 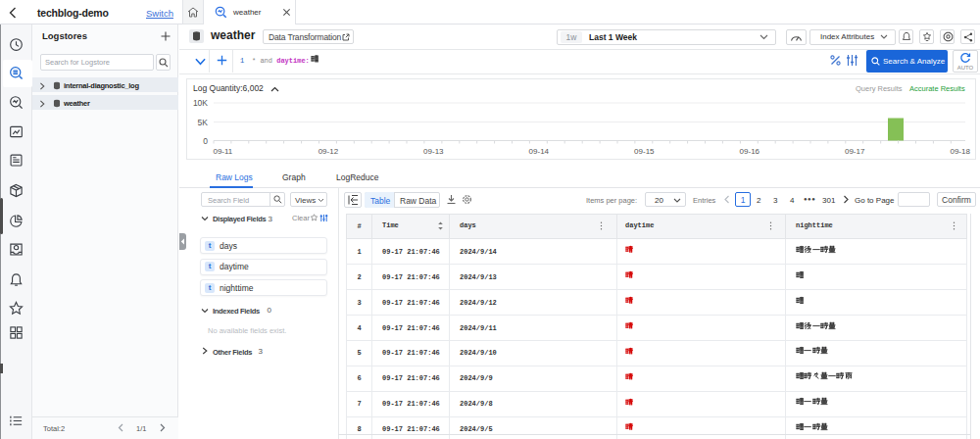 I want to click on svg-text: 0, so click(x=206, y=141).